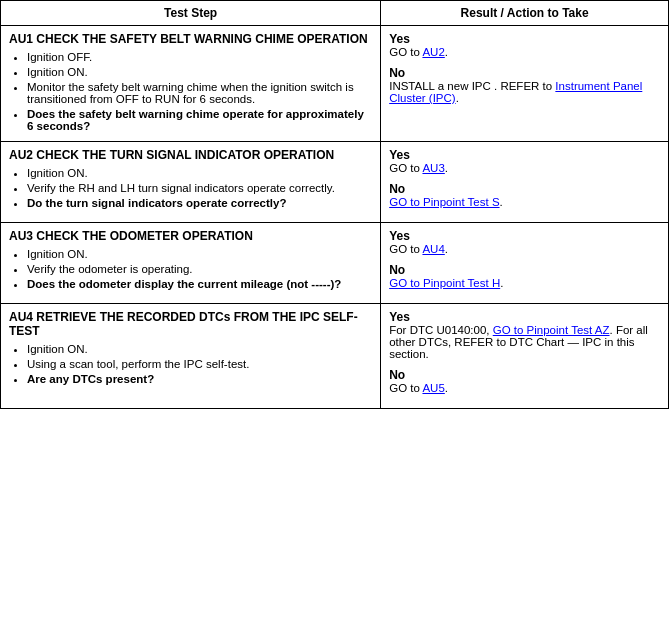 The image size is (669, 618). Describe the element at coordinates (200, 254) in the screenshot. I see `step-item-au3-0: Ignition ON.` at that location.